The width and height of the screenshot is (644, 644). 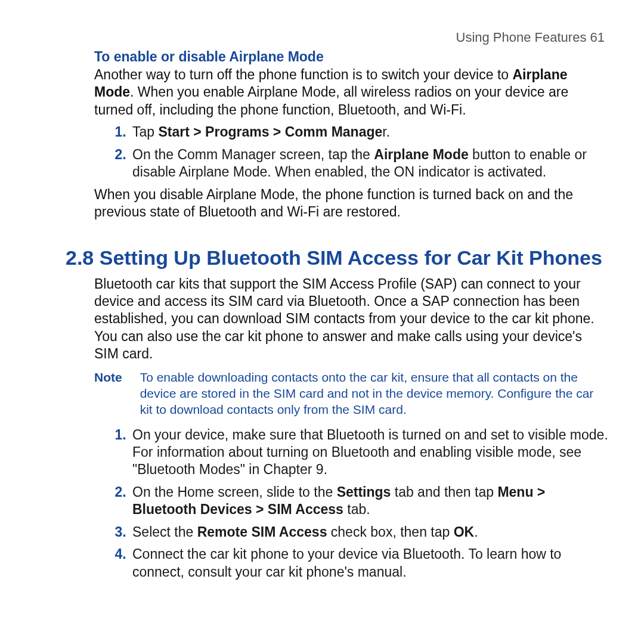 I want to click on step-2: On the Home screen, slide to the Setting…, so click(x=369, y=501).